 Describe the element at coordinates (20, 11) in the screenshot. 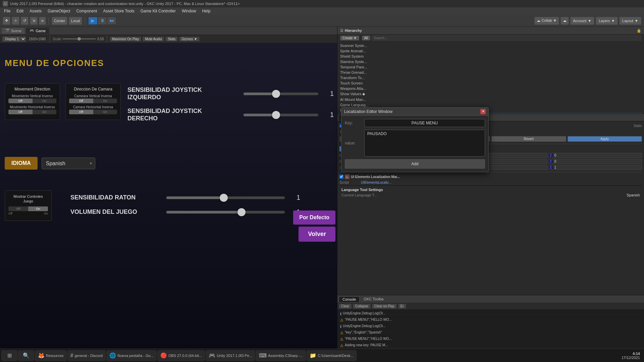

I see `menu-edit: Edit` at that location.